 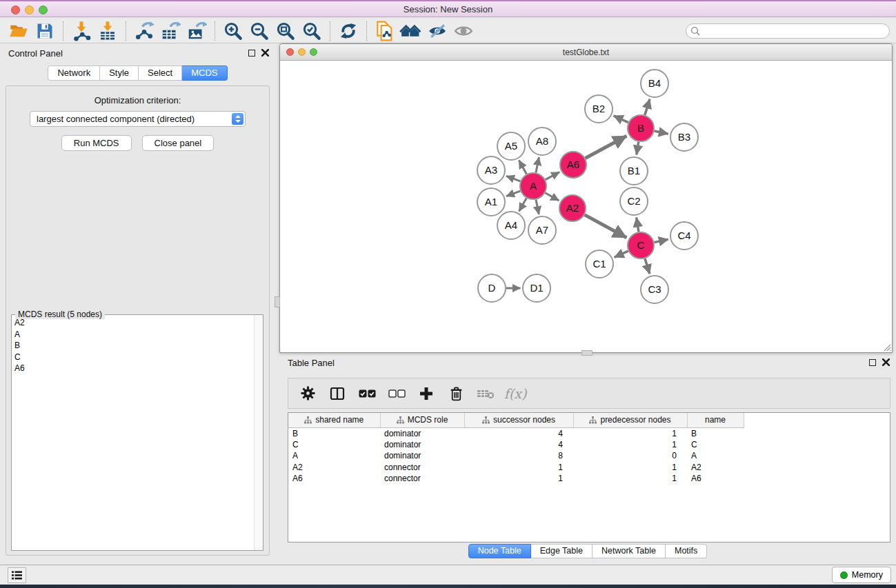 What do you see at coordinates (464, 31) in the screenshot?
I see `show-hidden-icon` at bounding box center [464, 31].